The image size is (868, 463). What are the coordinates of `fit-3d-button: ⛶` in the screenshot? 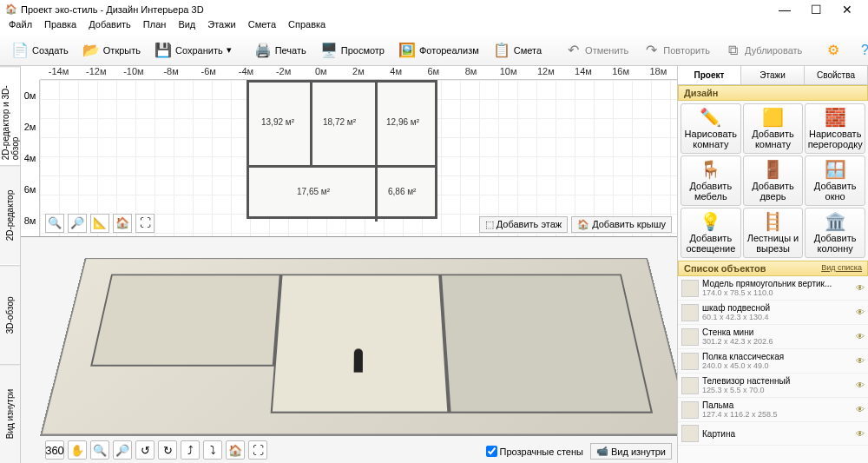 It's located at (258, 450).